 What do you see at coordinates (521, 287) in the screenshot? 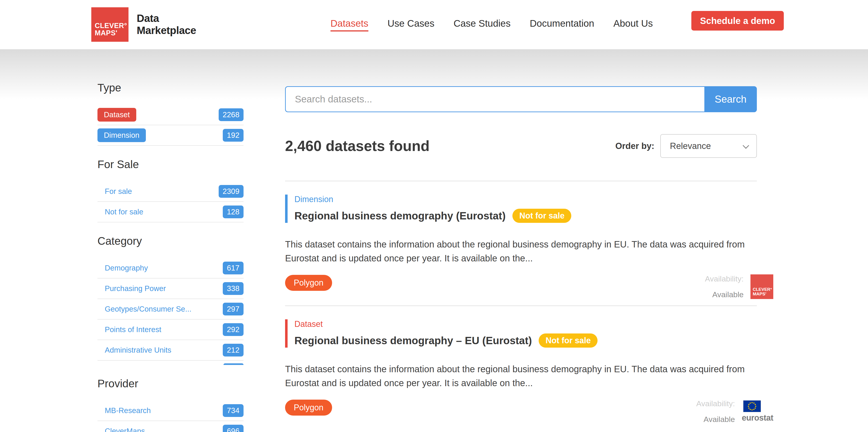
I see `card-footer: Polygon Availability: Available CLEVER° …` at bounding box center [521, 287].